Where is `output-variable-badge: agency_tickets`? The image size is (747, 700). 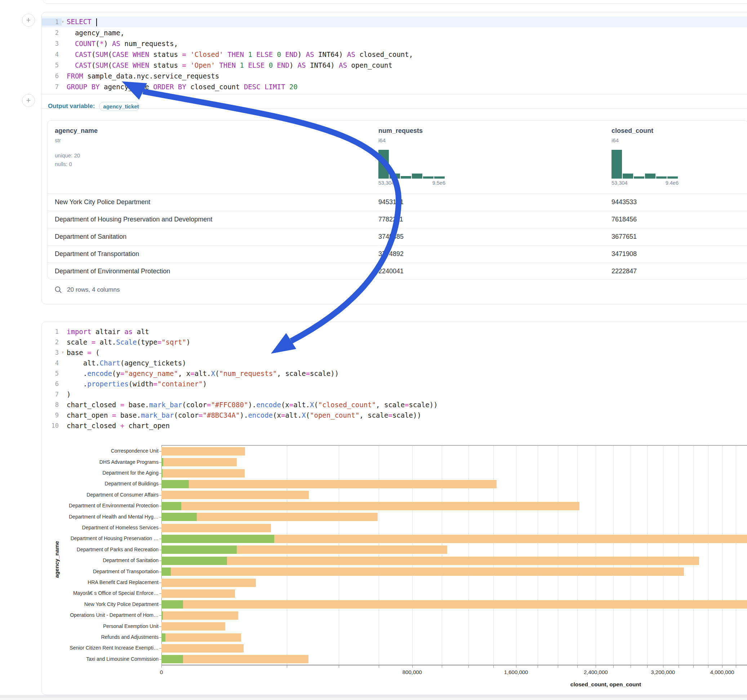 output-variable-badge: agency_tickets is located at coordinates (119, 106).